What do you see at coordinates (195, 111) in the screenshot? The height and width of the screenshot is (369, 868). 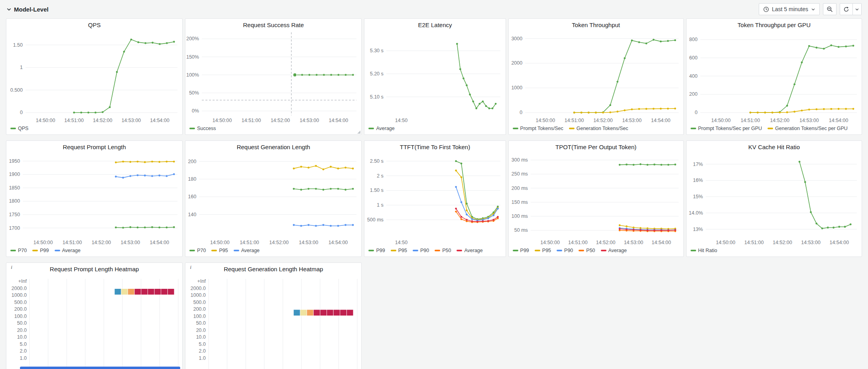 I see `svg-text: 0%` at bounding box center [195, 111].